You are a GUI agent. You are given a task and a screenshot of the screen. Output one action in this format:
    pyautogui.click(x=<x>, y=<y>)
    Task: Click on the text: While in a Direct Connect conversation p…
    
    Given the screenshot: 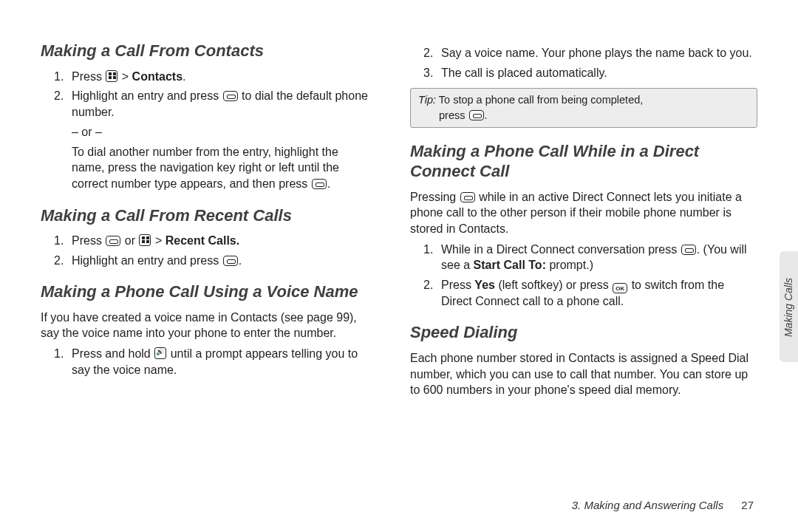 What is the action you would take?
    pyautogui.click(x=561, y=250)
    